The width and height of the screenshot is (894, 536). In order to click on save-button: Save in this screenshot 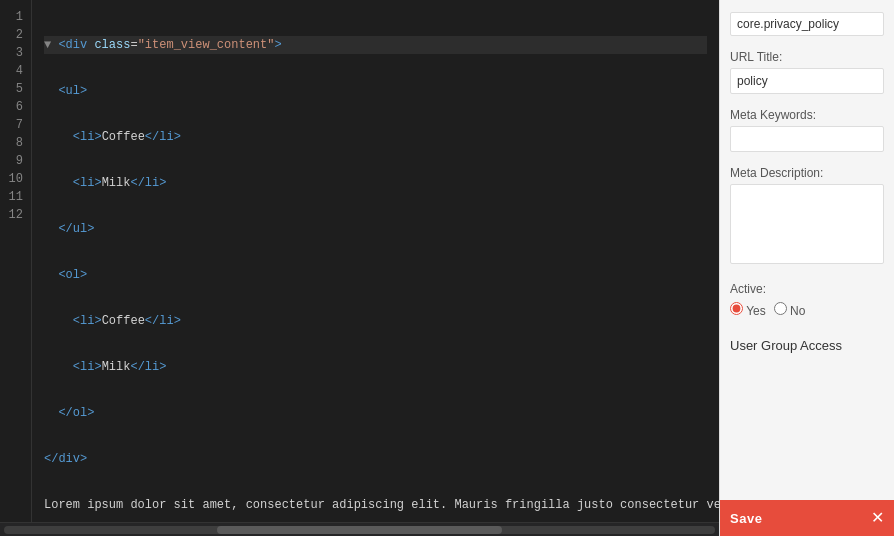, I will do `click(746, 518)`.